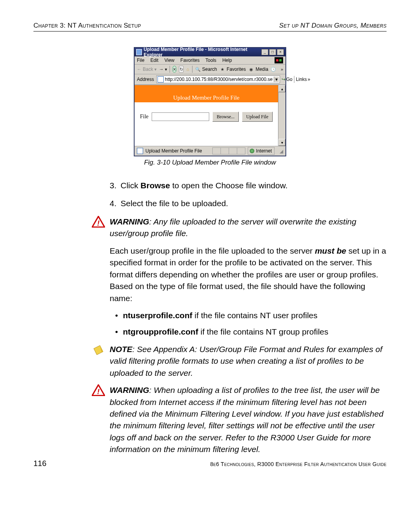  I want to click on banner-title: Upload Member Profile File, so click(206, 98).